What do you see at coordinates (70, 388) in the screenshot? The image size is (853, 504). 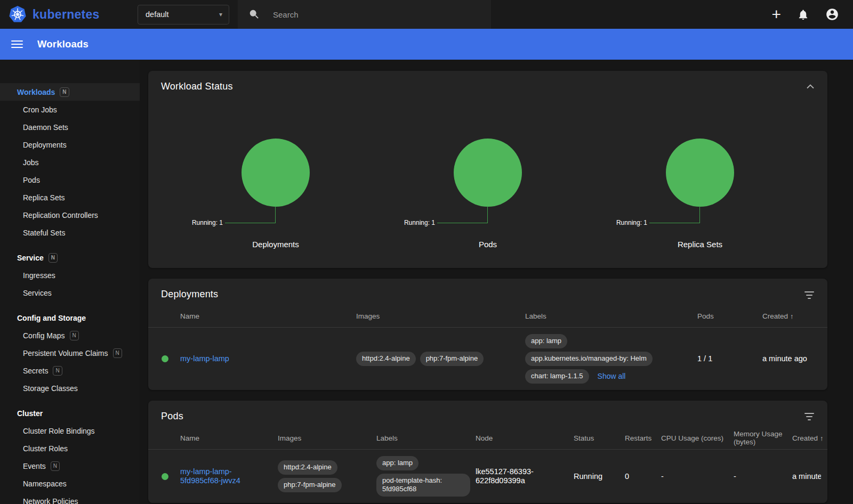 I see `sidebar-item-storage-classes: Storage Classes` at bounding box center [70, 388].